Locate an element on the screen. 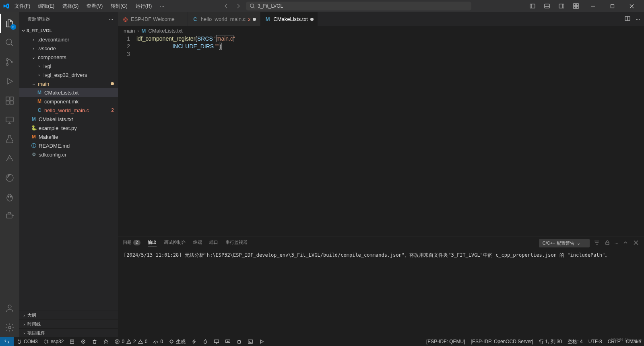  status-debug-icon is located at coordinates (239, 342).